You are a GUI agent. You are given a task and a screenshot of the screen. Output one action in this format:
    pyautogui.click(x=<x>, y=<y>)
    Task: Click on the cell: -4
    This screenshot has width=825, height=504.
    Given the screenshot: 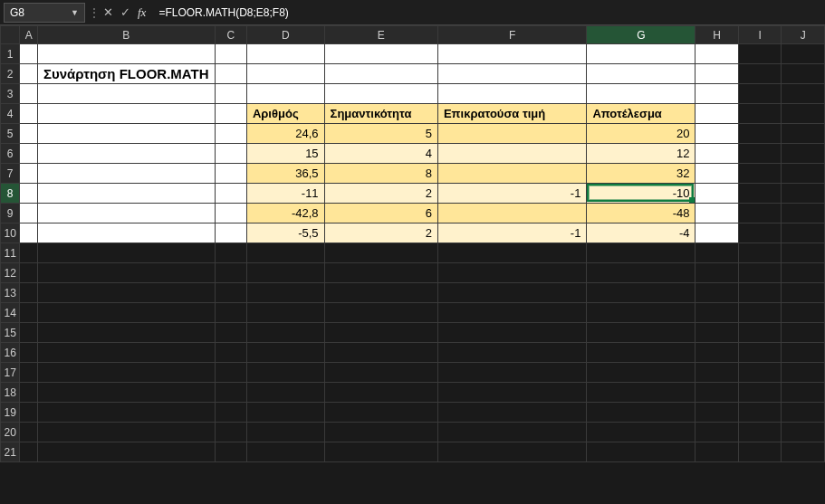 What is the action you would take?
    pyautogui.click(x=641, y=233)
    